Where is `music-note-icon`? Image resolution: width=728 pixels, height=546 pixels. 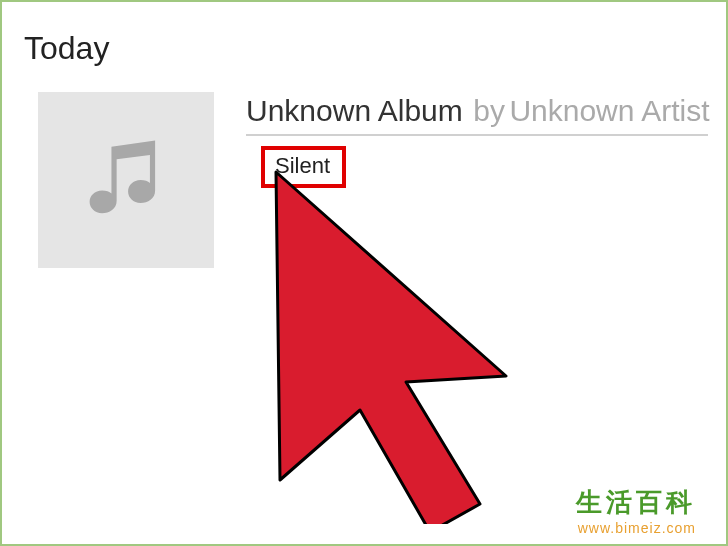 music-note-icon is located at coordinates (126, 180).